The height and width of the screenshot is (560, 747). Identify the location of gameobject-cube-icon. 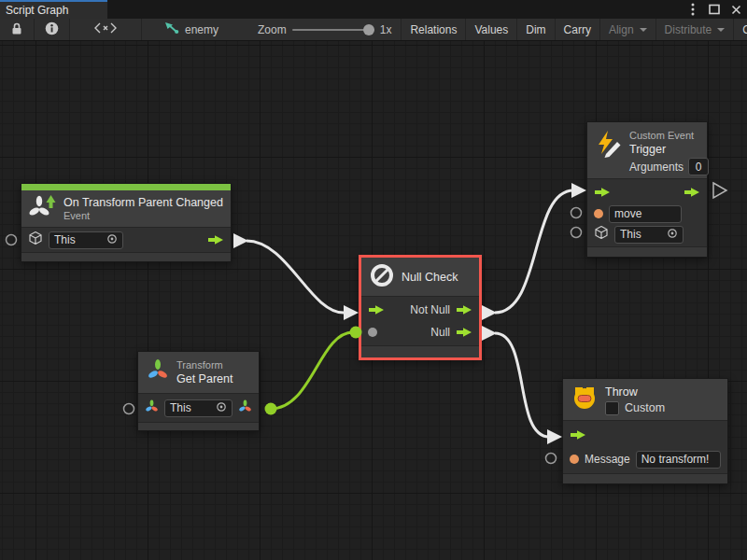
(601, 234).